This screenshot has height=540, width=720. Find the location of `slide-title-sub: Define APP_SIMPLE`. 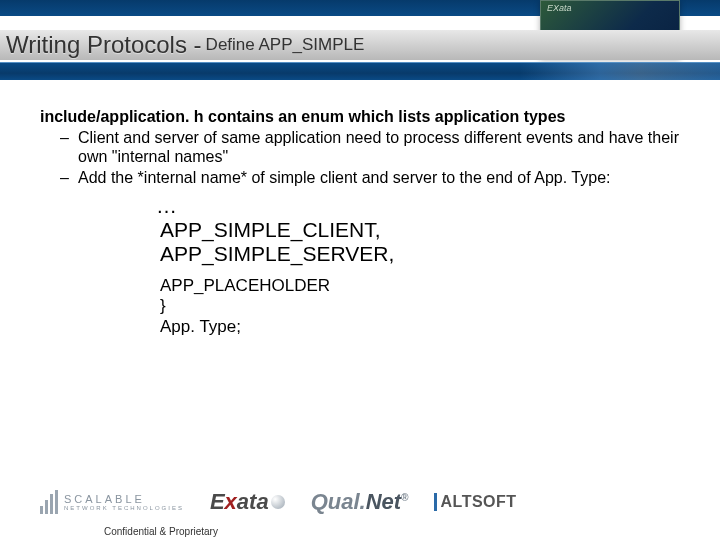

slide-title-sub: Define APP_SIMPLE is located at coordinates (286, 45).